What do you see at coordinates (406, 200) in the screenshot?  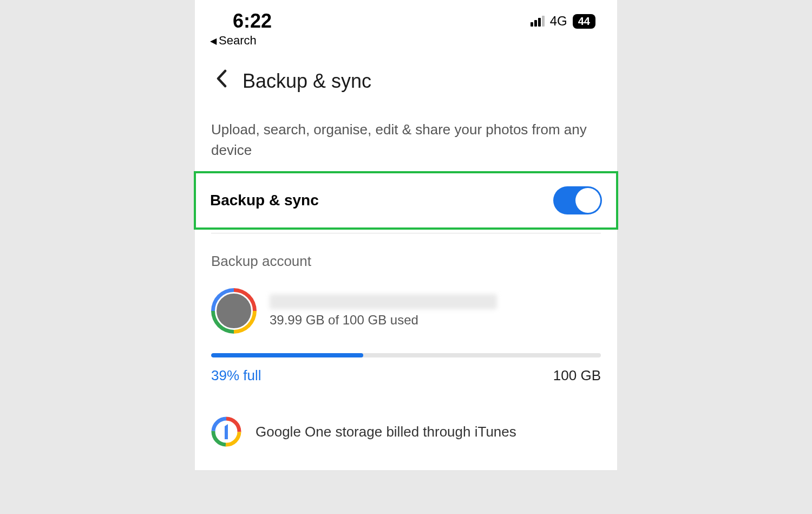 I see `backup-sync-toggle-row: Backup & sync` at bounding box center [406, 200].